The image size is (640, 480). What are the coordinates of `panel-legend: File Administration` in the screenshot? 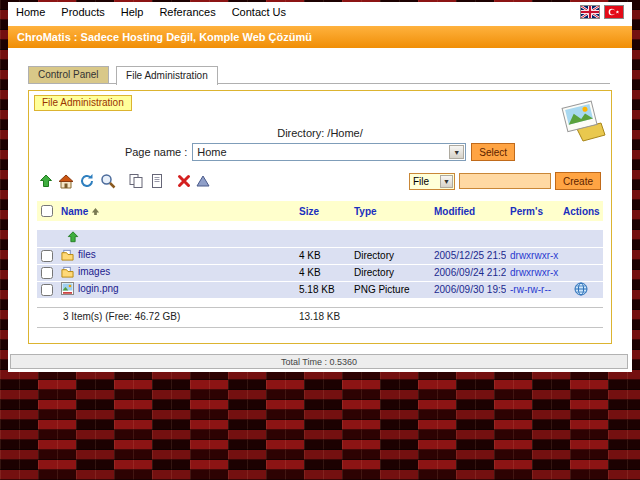 It's located at (83, 103).